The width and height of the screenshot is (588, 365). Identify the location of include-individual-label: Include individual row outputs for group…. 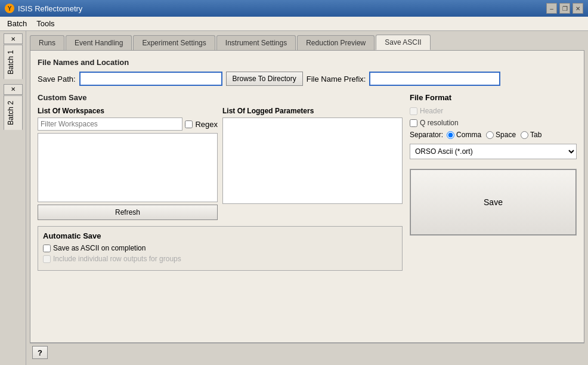
(220, 259).